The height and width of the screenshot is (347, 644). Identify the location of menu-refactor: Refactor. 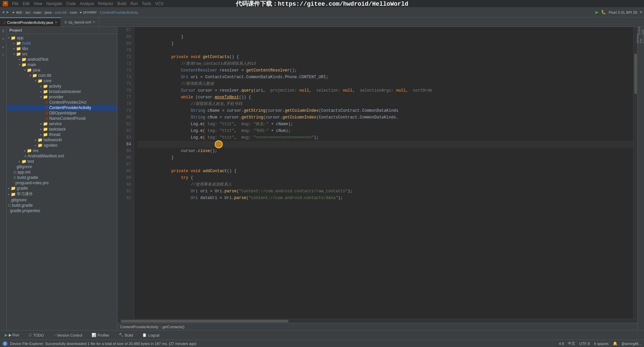
(106, 4).